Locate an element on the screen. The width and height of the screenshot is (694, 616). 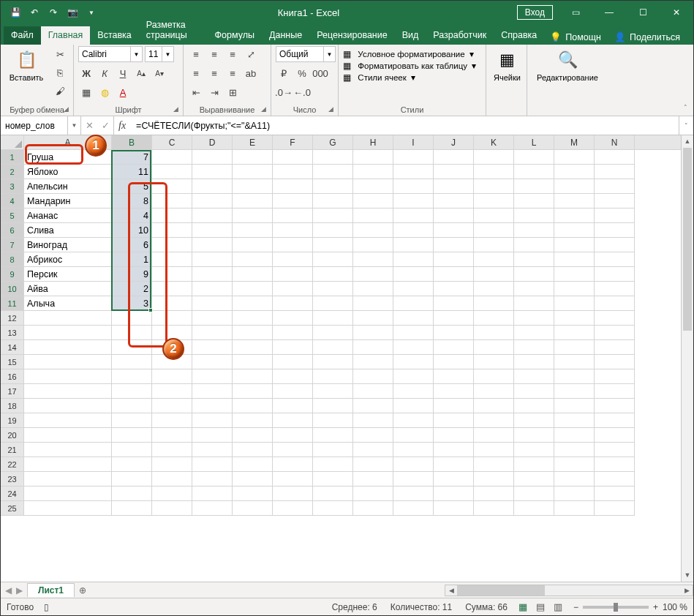
merge-icon: ⊞ is located at coordinates (233, 92).